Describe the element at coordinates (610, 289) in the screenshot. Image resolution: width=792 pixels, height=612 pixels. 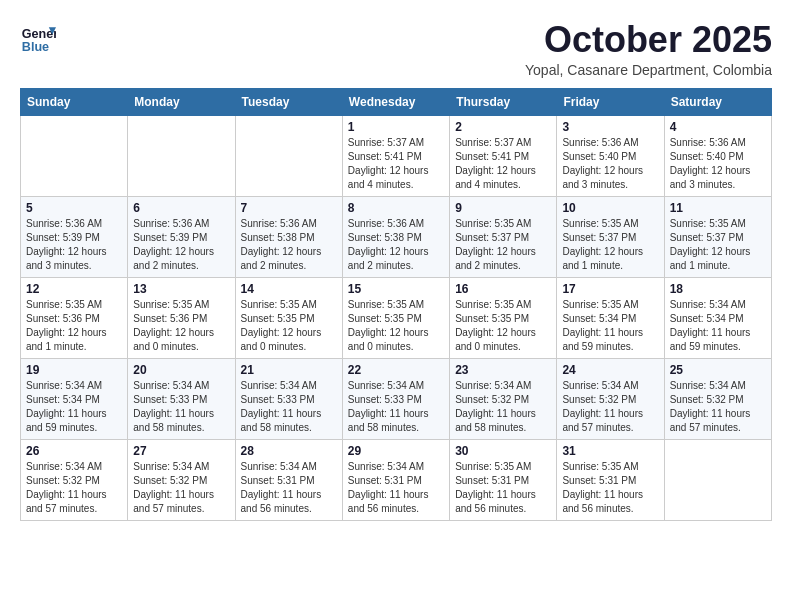
I see `day-number: 17` at that location.